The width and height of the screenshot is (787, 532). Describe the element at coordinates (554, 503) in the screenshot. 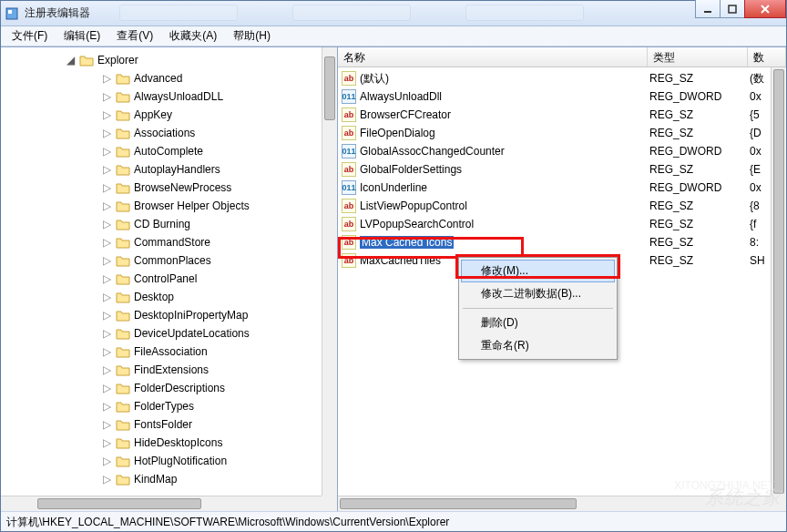

I see `values-hscrollbar` at that location.